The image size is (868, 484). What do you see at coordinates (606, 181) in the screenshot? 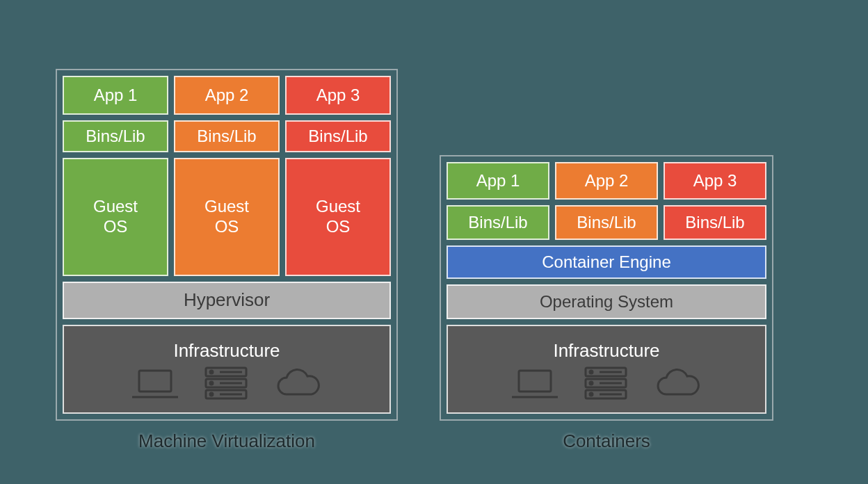
I see `ct-app-2: App 2` at bounding box center [606, 181].